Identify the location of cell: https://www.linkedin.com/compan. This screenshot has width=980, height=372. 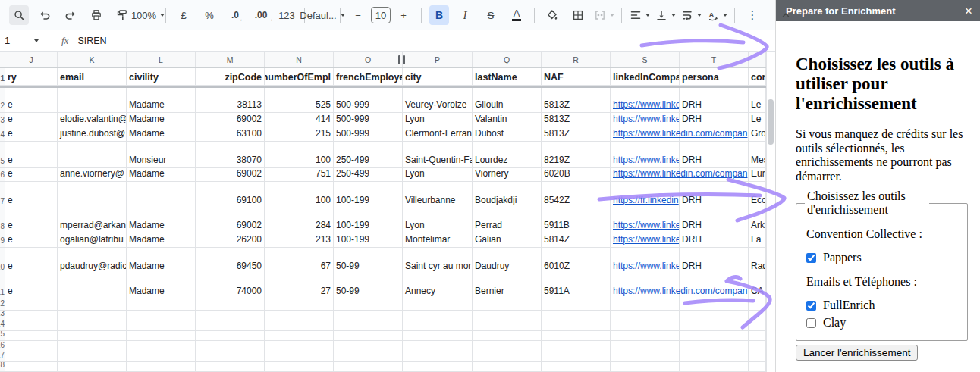
(645, 174).